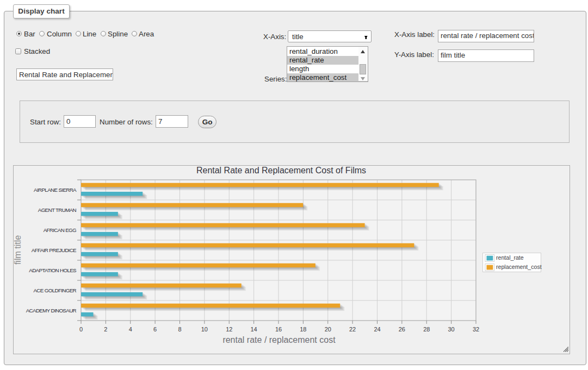  What do you see at coordinates (281, 171) in the screenshot?
I see `svg-text:Rental Rate and Replacement Co: Rental Rate and Replacement Cost of Film…` at bounding box center [281, 171].